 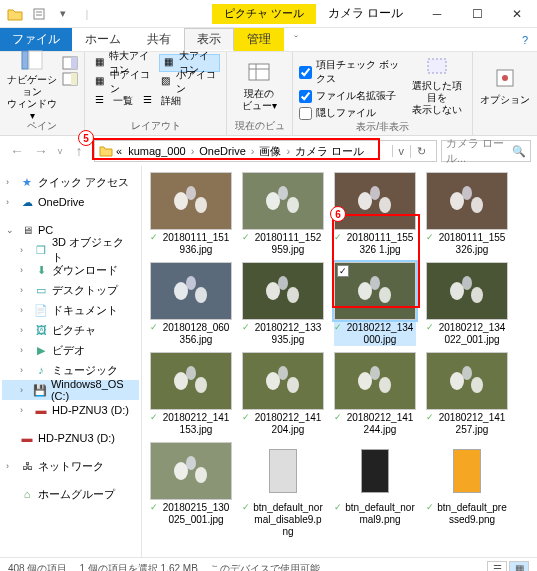 I want to click on pane-small-buttons, so click(x=70, y=70).